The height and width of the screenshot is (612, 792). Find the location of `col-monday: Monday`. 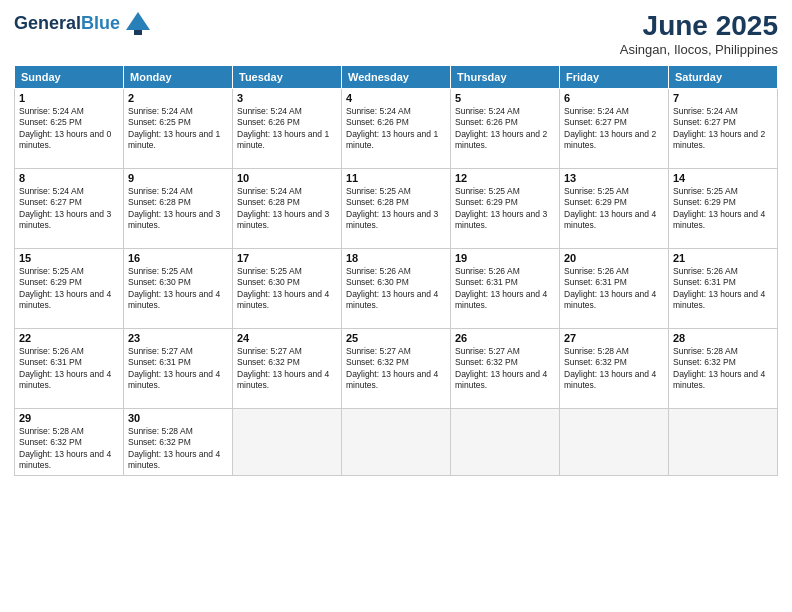

col-monday: Monday is located at coordinates (178, 78).